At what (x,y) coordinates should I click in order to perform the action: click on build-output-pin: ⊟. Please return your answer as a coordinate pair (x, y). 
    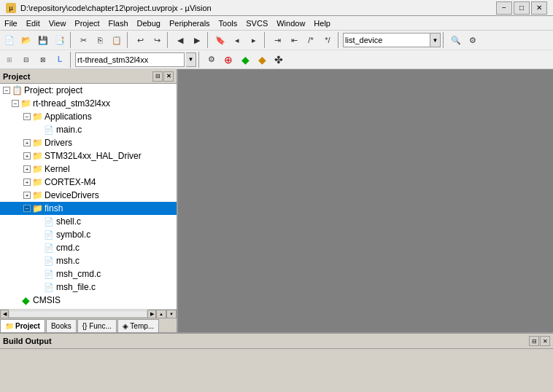
    Looking at the image, I should click on (534, 341).